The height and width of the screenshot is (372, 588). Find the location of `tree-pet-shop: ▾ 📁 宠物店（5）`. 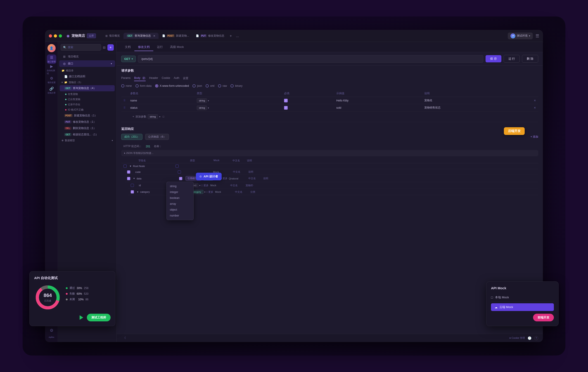

tree-pet-shop: ▾ 📁 宠物店（5） is located at coordinates (87, 83).